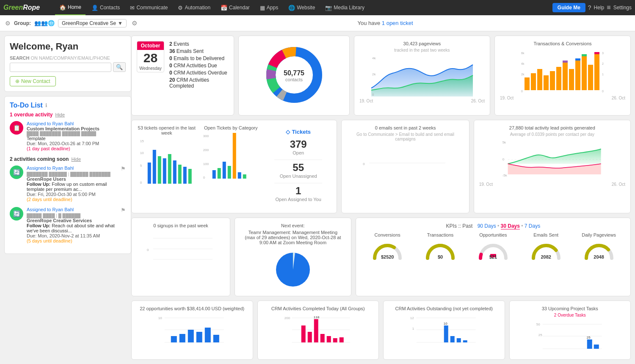 The width and height of the screenshot is (635, 364). I want to click on svg-text: 118, so click(316, 317).